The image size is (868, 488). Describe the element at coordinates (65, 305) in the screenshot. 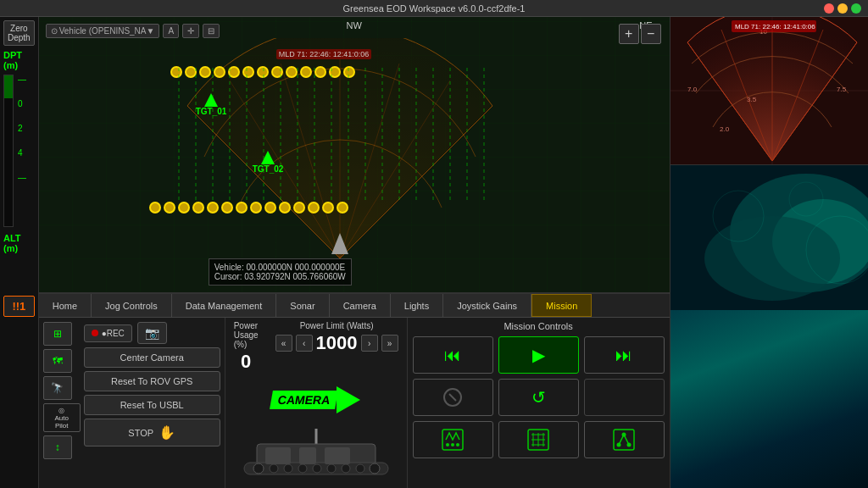

I see `tab-home: Home` at that location.